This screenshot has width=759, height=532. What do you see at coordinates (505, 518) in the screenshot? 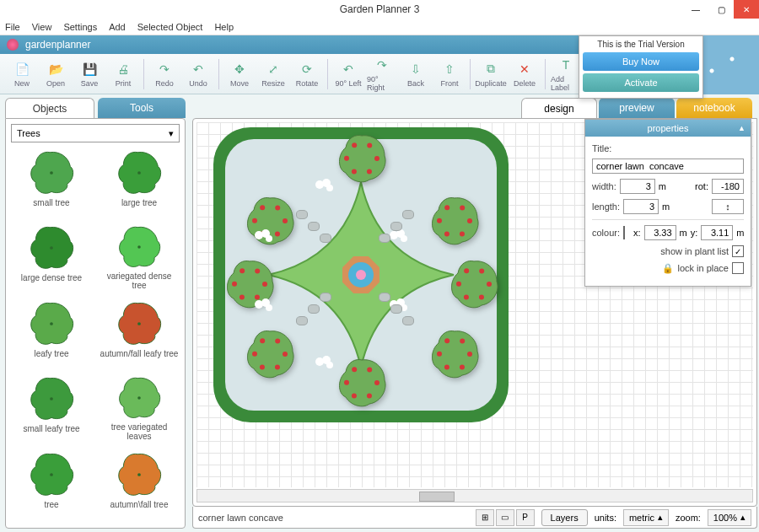
I see `snap-ruler-icon: ▭` at bounding box center [505, 518].